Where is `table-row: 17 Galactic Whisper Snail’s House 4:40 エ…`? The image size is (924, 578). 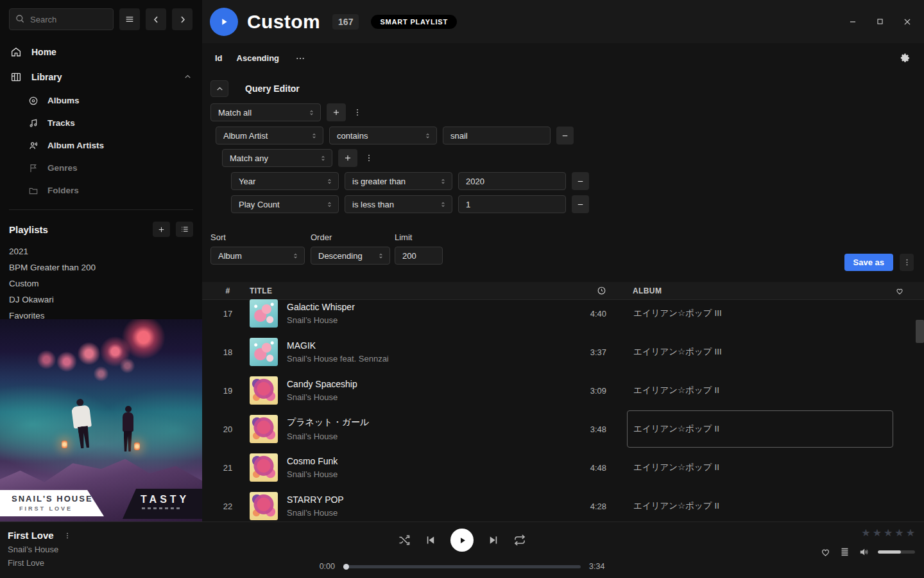 table-row: 17 Galactic Whisper Snail’s House 4:40 エ… is located at coordinates (563, 313).